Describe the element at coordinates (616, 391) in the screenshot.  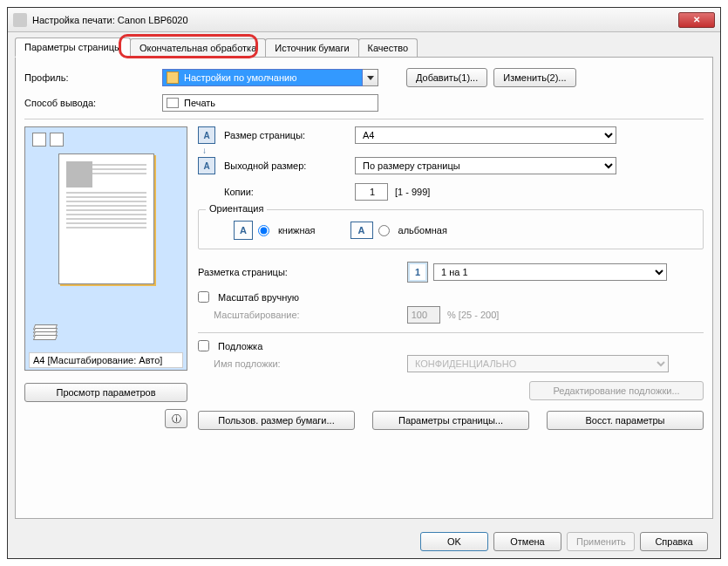
I see `edit-watermark-button: Редактирование подложки...` at that location.